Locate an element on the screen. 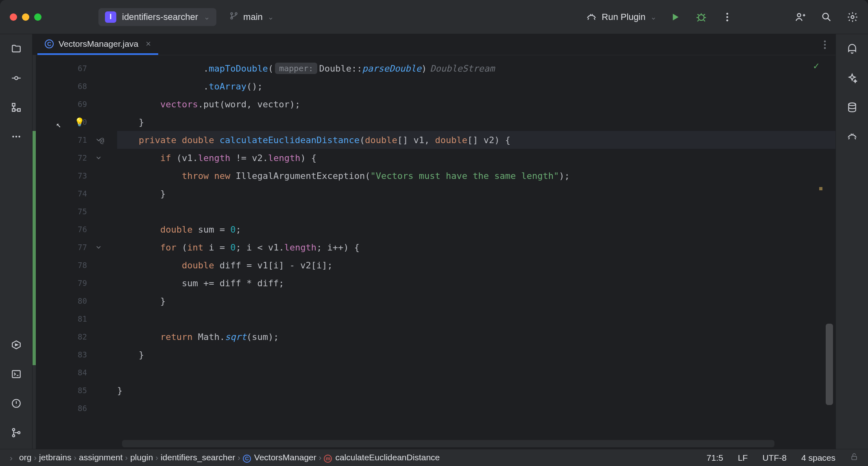  caret-position: 71:5 is located at coordinates (715, 458).